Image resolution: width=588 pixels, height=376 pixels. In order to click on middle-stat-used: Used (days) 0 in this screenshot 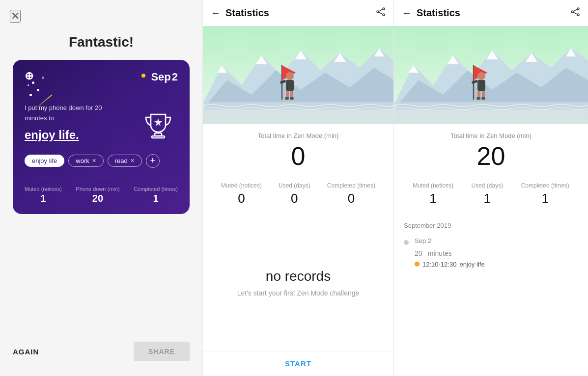, I will do `click(295, 194)`.